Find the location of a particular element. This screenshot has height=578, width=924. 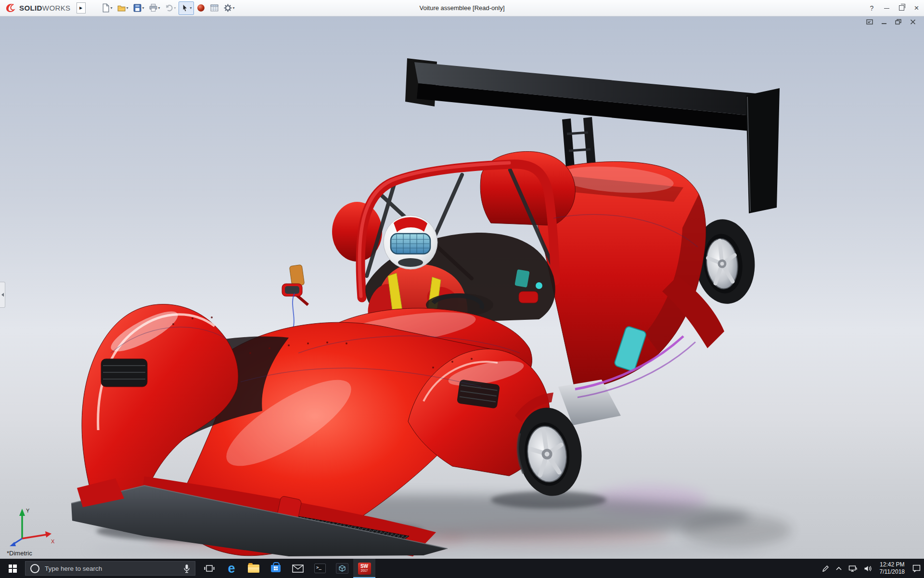

print-icon is located at coordinates (153, 8).